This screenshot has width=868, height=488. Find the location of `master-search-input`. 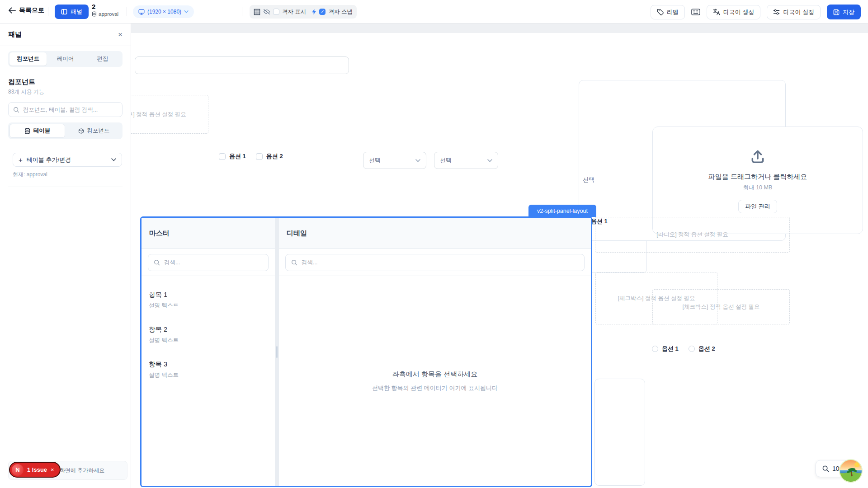

master-search-input is located at coordinates (213, 263).